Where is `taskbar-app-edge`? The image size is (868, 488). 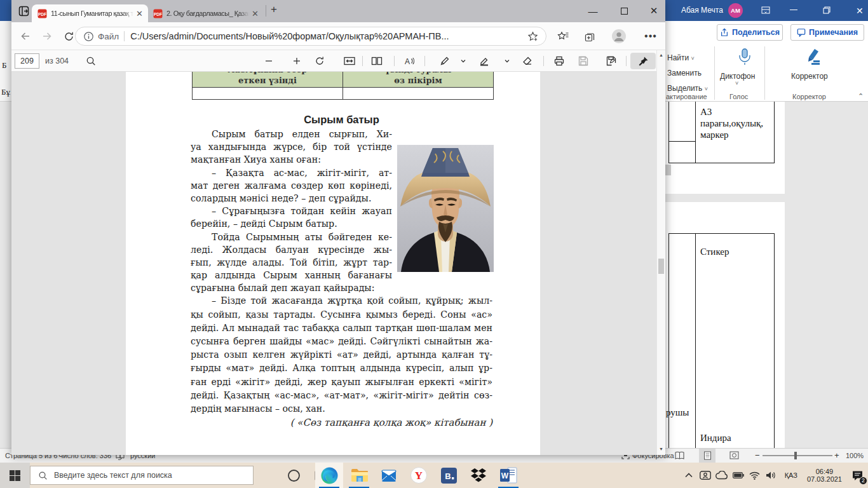
taskbar-app-edge is located at coordinates (329, 475).